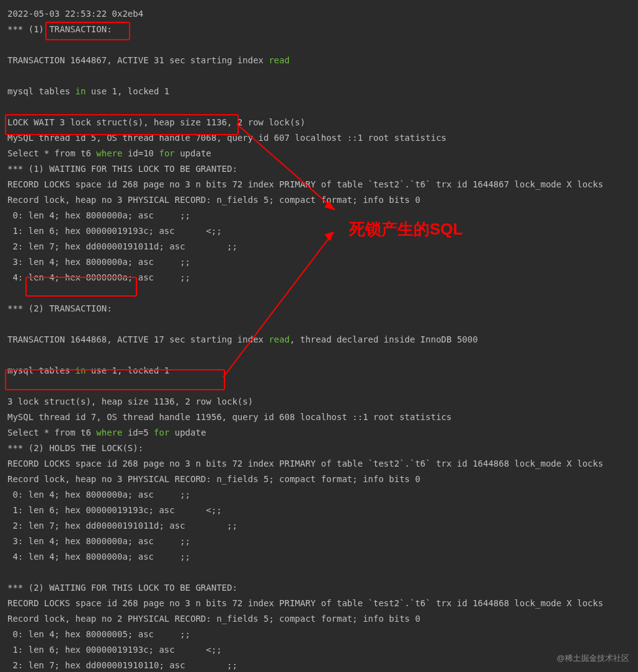 This screenshot has width=638, height=672. I want to click on tx2-field0: 0: len 4; hex 8000000a; asc ;;, so click(99, 495).